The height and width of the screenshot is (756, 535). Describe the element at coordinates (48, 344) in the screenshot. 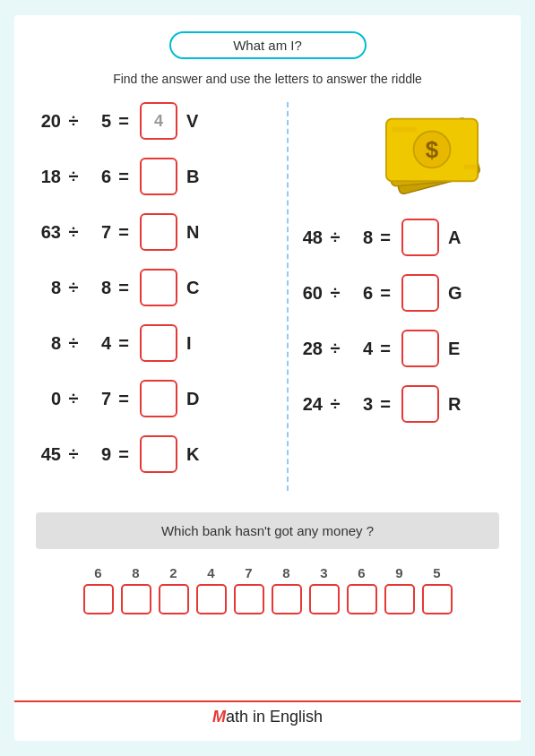

I see `eq-num1: 8` at that location.